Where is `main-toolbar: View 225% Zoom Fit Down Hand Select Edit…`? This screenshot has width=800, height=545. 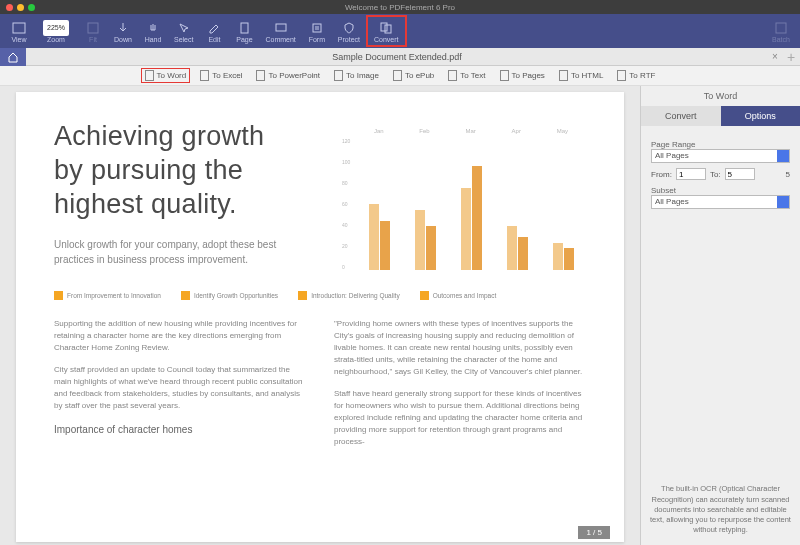
main-toolbar: View 225% Zoom Fit Down Hand Select Edit… is located at coordinates (400, 31).